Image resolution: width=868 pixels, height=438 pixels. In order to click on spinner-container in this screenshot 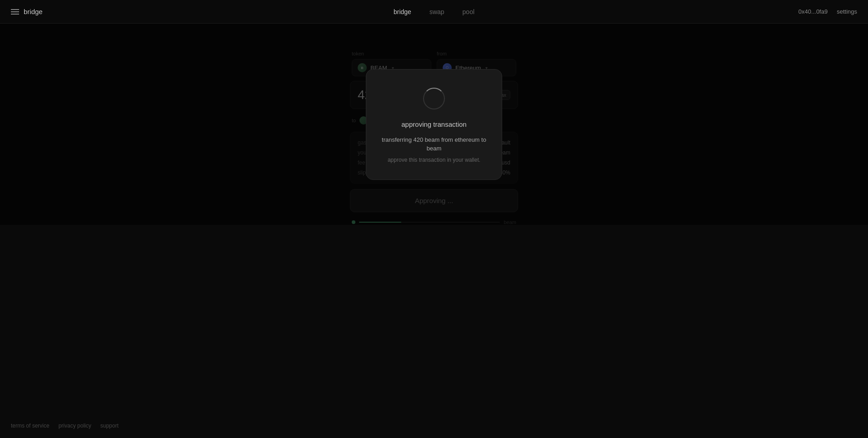, I will do `click(434, 99)`.